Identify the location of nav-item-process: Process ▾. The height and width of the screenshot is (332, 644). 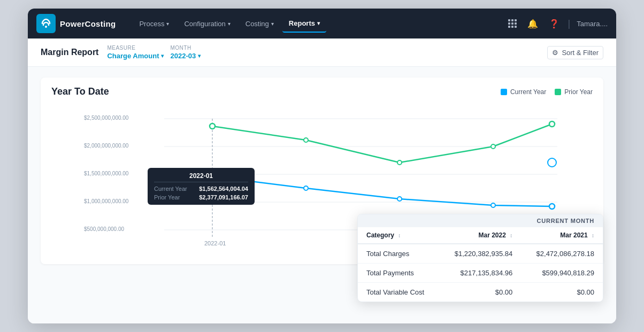
(154, 24).